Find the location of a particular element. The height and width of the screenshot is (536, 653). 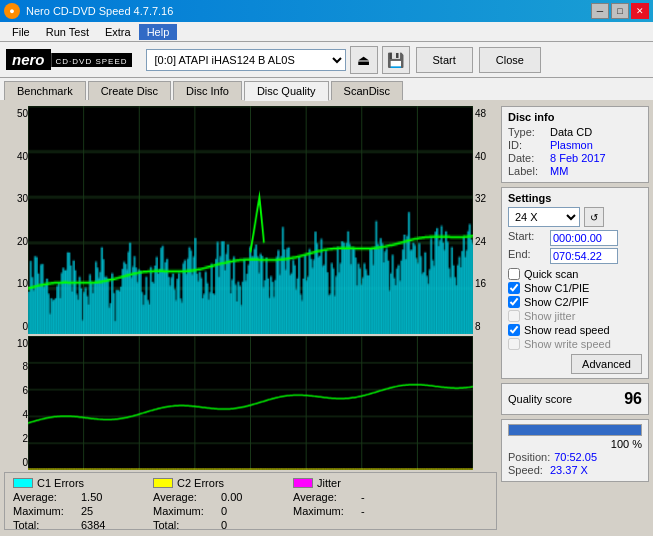

tab-benchmark: Benchmark is located at coordinates (45, 90).